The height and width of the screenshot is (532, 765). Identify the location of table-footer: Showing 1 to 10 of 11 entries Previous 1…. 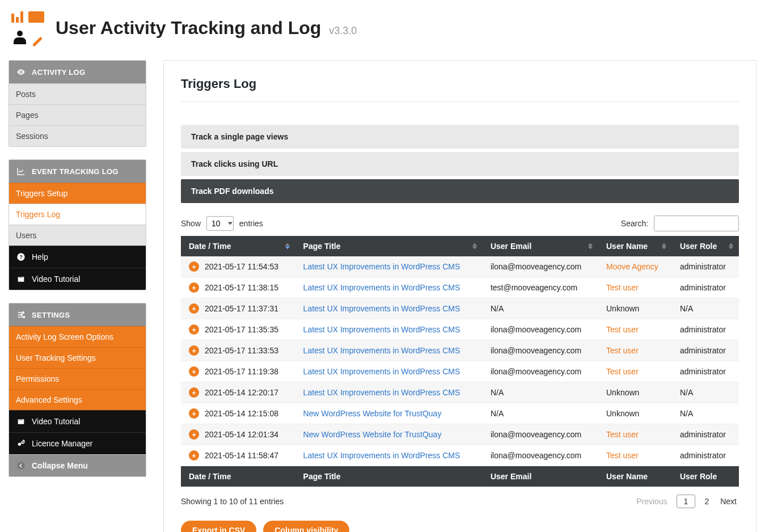
(460, 501).